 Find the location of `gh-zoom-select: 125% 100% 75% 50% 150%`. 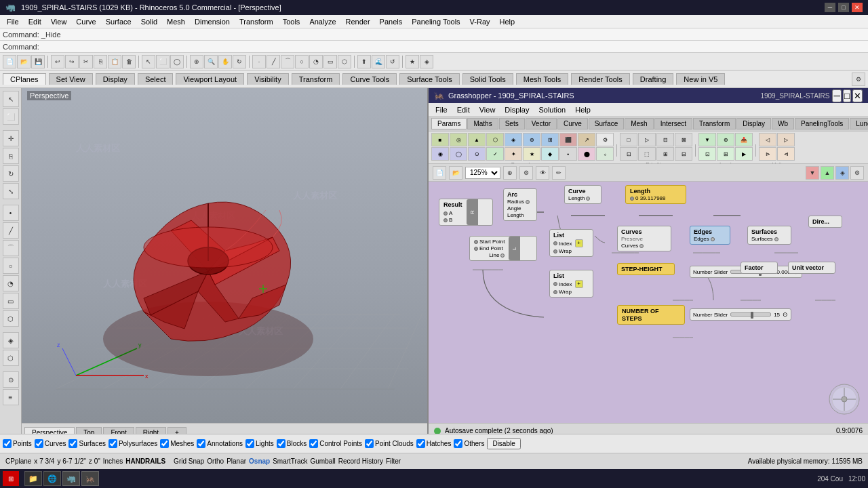

gh-zoom-select: 125% 100% 75% 50% 150% is located at coordinates (483, 173).